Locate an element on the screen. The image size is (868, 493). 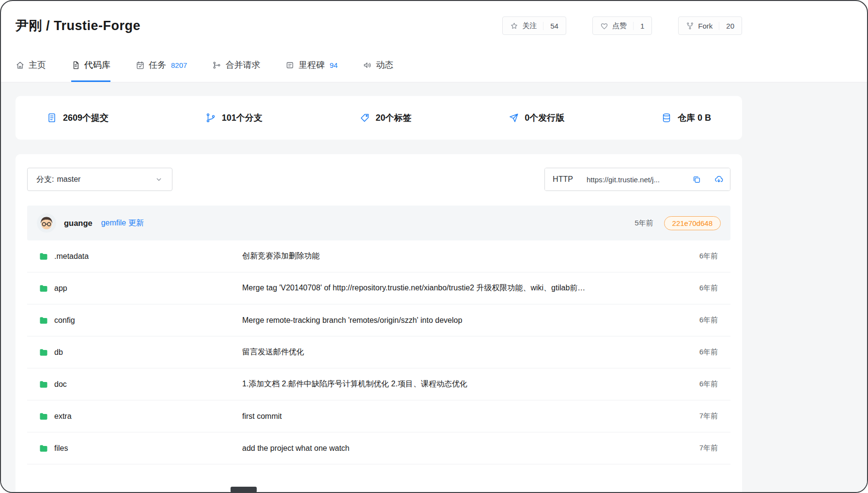
copy-icon is located at coordinates (697, 179).